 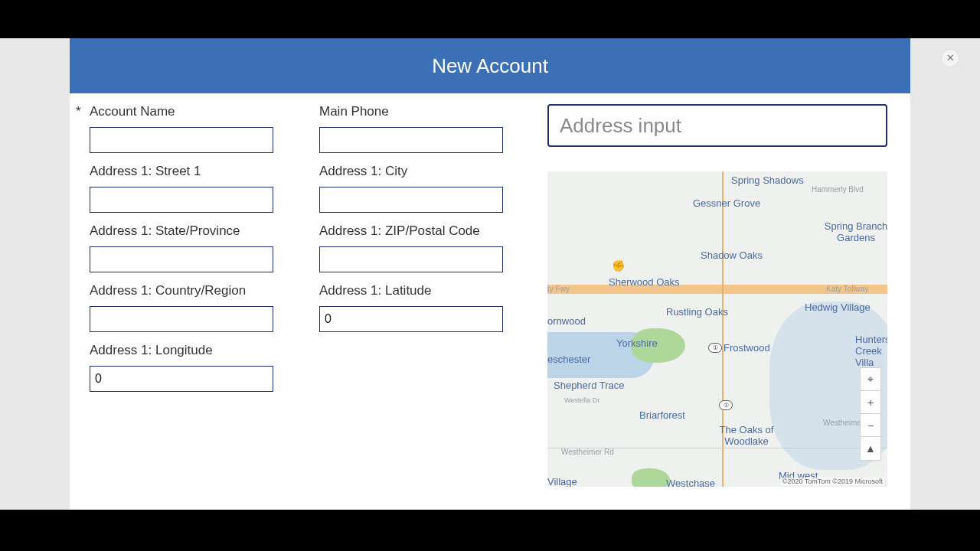 What do you see at coordinates (767, 181) in the screenshot?
I see `map-label: Spring Shadows` at bounding box center [767, 181].